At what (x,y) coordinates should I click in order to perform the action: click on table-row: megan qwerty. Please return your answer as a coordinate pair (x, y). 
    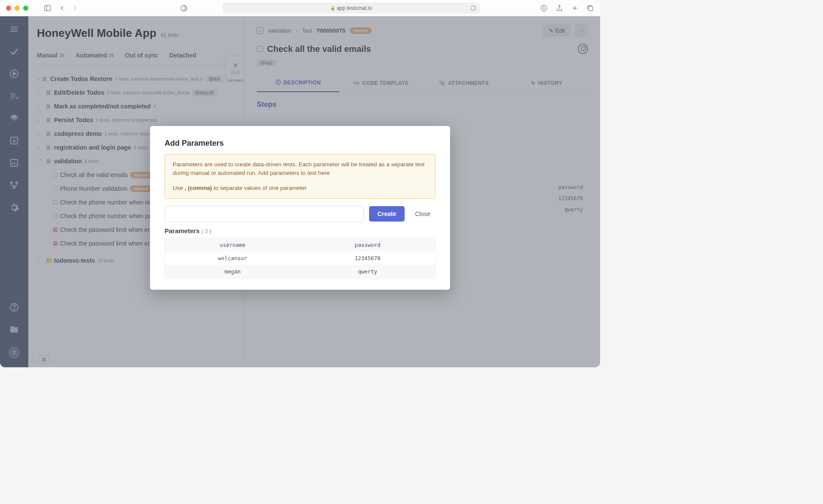
    Looking at the image, I should click on (300, 272).